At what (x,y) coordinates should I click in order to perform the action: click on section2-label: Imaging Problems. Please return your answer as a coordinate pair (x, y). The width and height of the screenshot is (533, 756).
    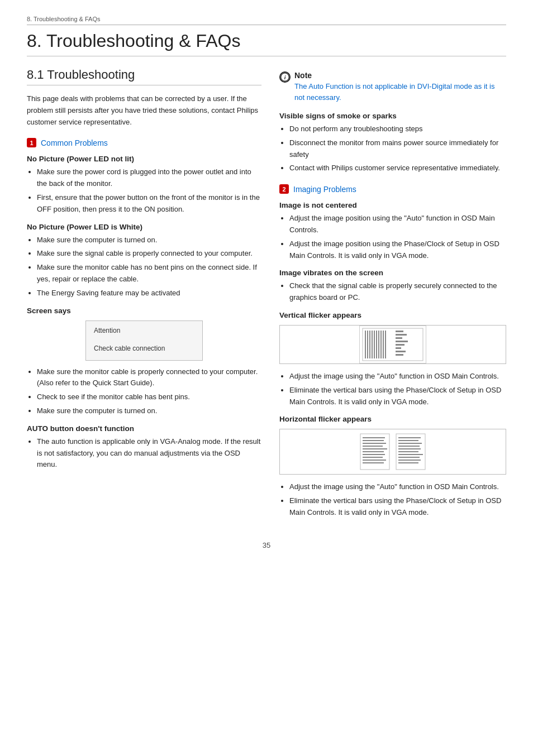
    Looking at the image, I should click on (325, 189).